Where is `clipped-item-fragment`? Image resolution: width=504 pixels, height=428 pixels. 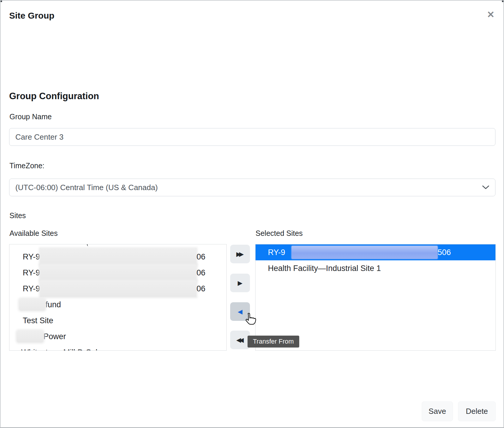 clipped-item-fragment is located at coordinates (89, 246).